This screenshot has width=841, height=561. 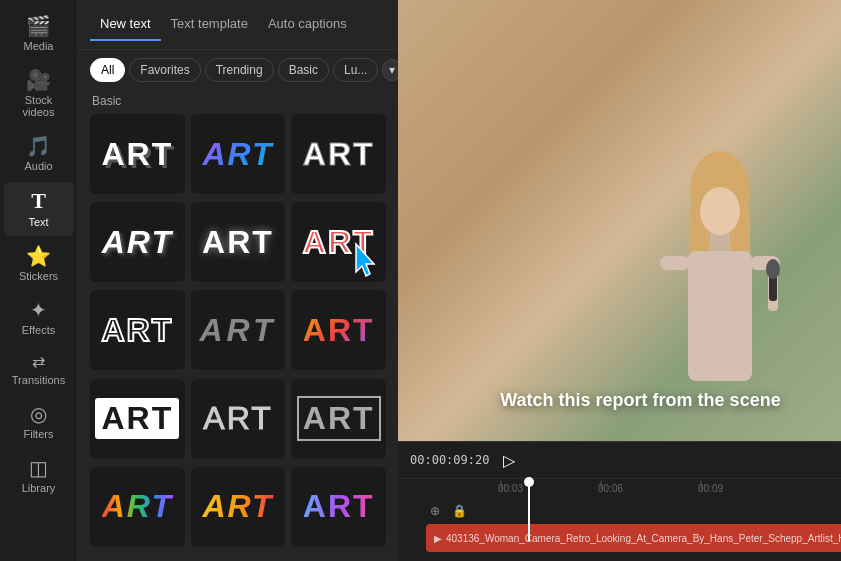 What do you see at coordinates (338, 154) in the screenshot?
I see `art-card-3: ART` at bounding box center [338, 154].